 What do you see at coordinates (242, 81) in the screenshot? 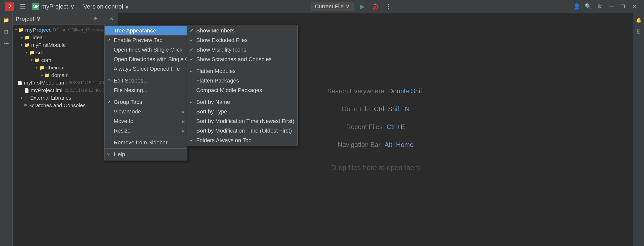
I see `menu-item-flatten-packages: Flatten Packages` at bounding box center [242, 81].